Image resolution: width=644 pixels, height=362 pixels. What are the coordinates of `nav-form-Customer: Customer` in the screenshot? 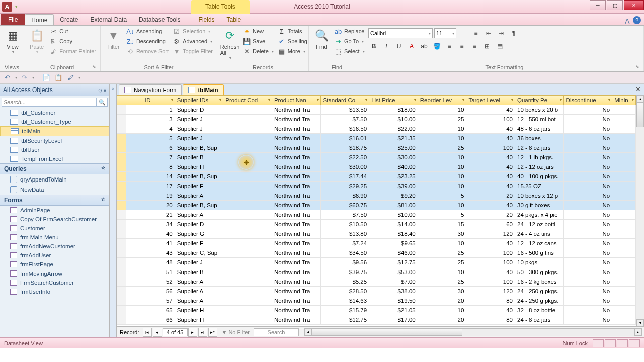 It's located at (54, 228).